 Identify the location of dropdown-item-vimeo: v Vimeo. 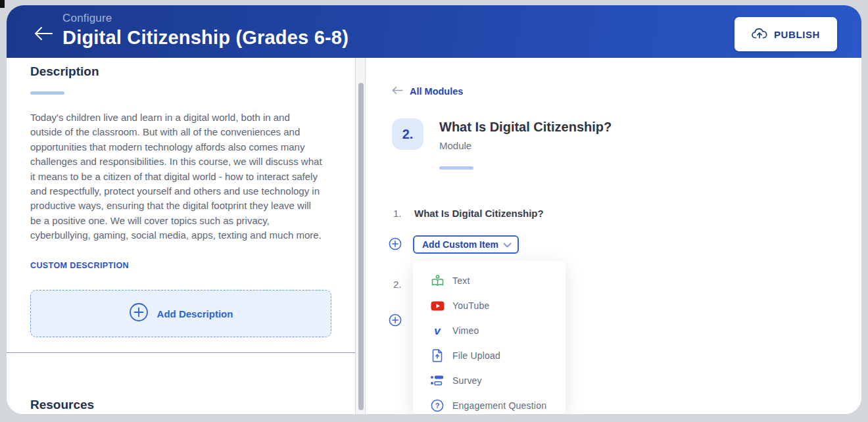
(489, 331).